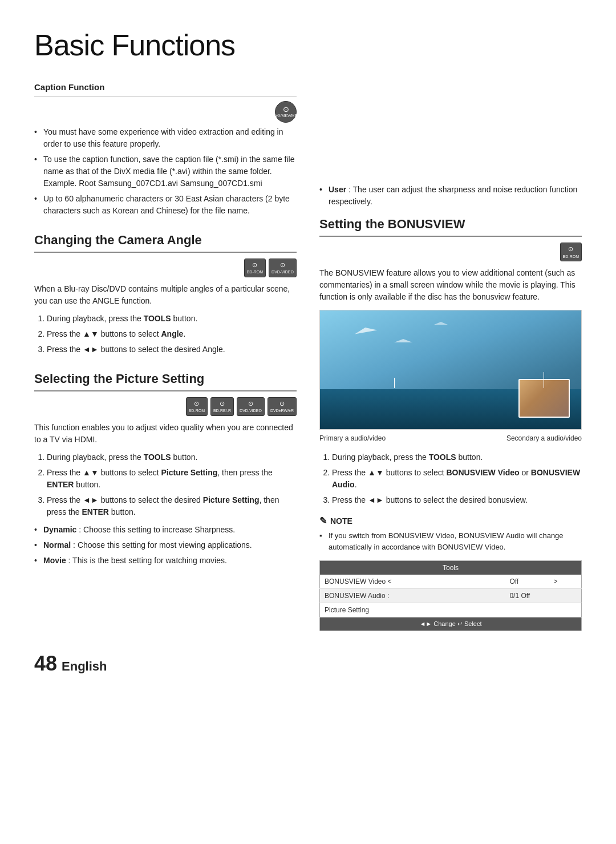  What do you see at coordinates (165, 242) in the screenshot?
I see `camera-angle-title: Changing the Camera Angle` at bounding box center [165, 242].